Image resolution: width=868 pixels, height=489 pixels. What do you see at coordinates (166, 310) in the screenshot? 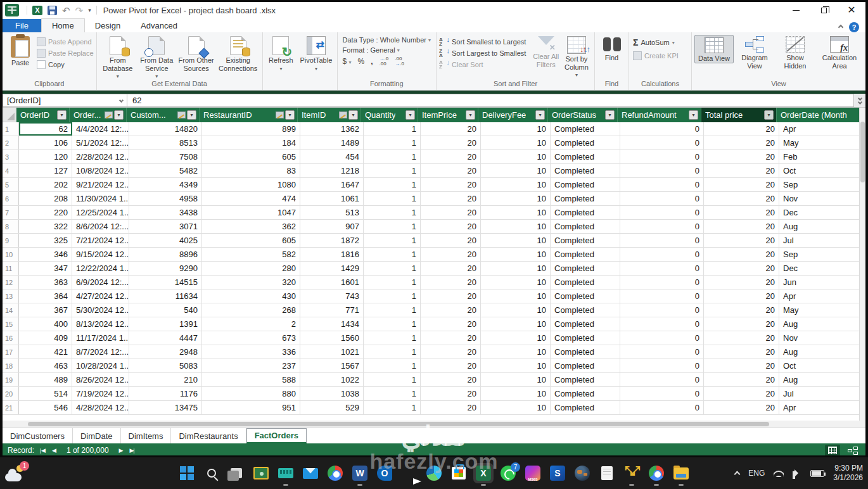
I see `cell: 540` at bounding box center [166, 310].